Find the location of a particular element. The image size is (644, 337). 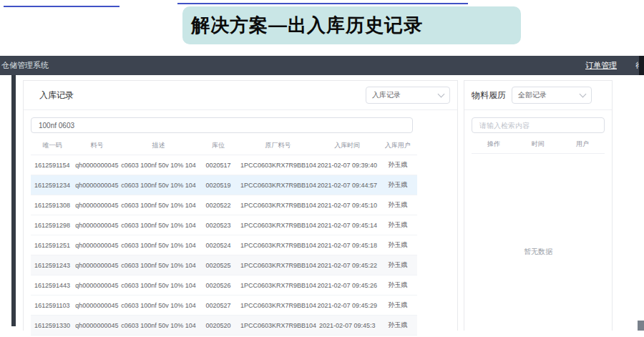

column-header: 原厂料号 is located at coordinates (278, 146).